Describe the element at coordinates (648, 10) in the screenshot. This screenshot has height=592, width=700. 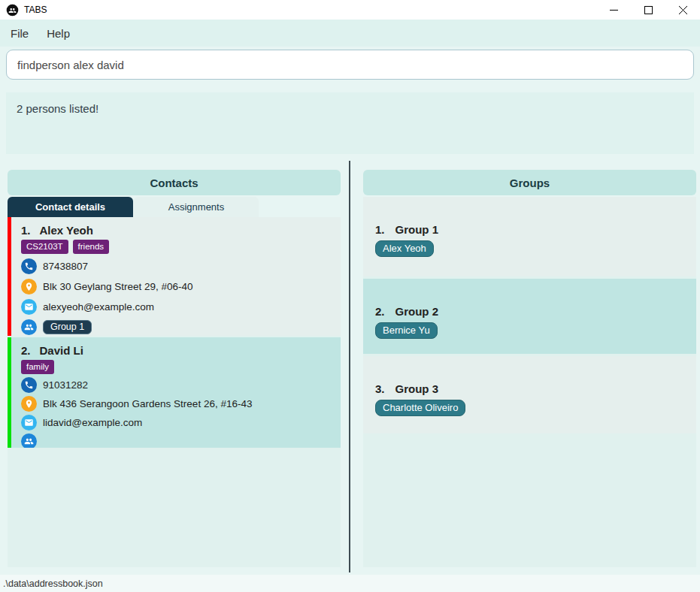
I see `maximize-button` at that location.